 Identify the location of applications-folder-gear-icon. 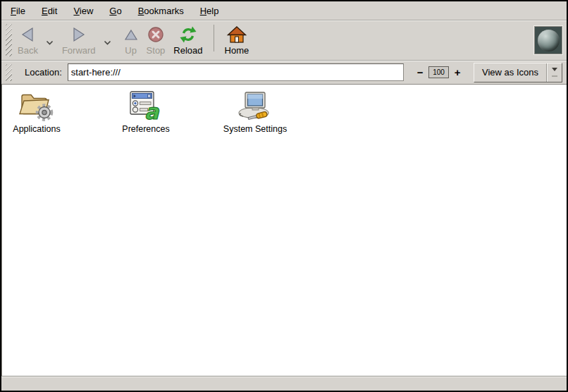
(37, 106).